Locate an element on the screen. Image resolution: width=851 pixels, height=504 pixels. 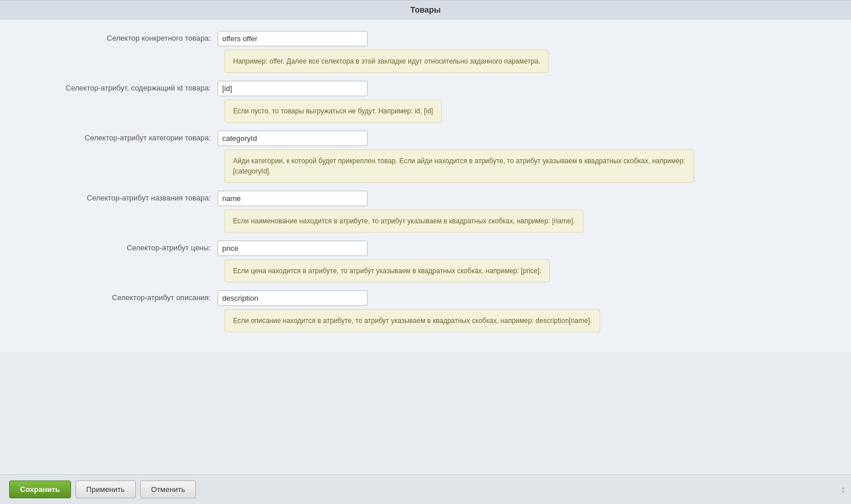
field-input-category-selector is located at coordinates (293, 139).